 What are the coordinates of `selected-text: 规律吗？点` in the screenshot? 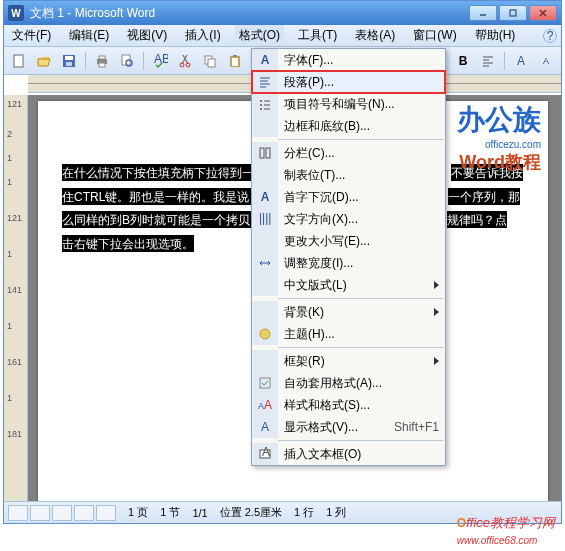 It's located at (477, 220).